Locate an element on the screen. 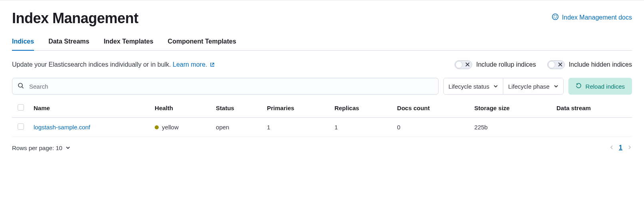 The image size is (644, 208). help-icon is located at coordinates (555, 18).